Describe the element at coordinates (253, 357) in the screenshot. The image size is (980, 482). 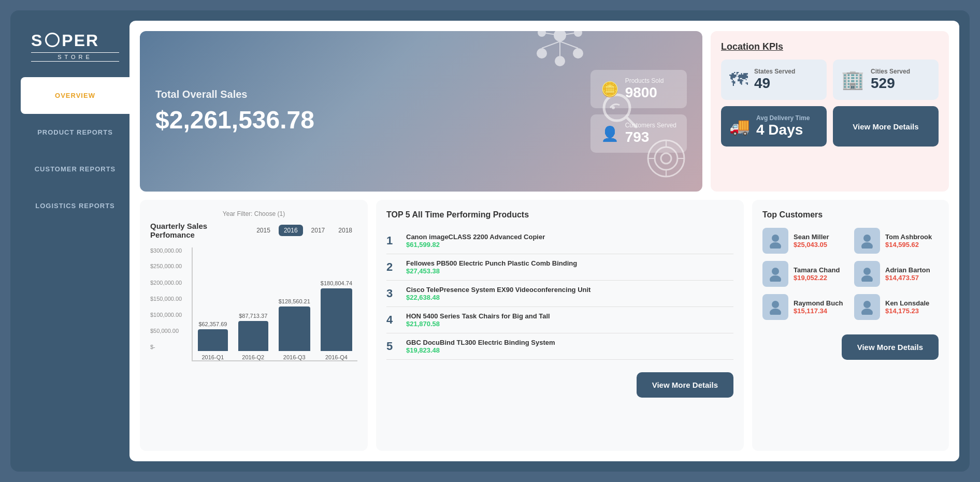
I see `bar-label: 2016-Q2` at that location.